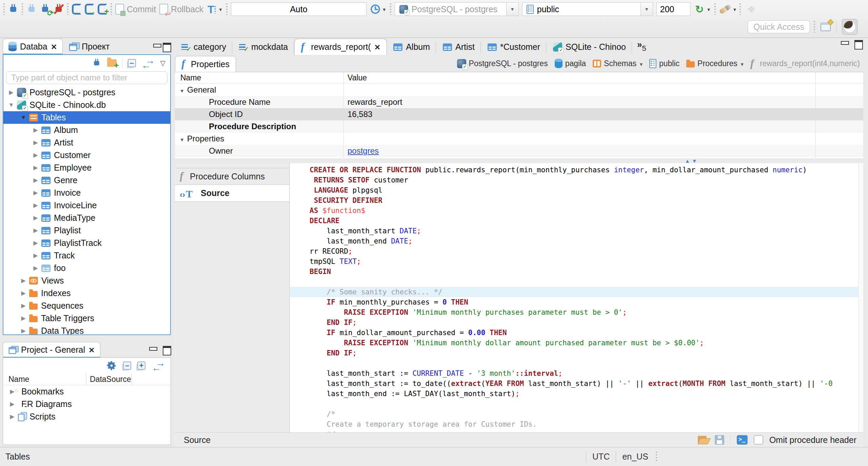 The image size is (868, 466). What do you see at coordinates (132, 63) in the screenshot?
I see `collapse-all-icon` at bounding box center [132, 63].